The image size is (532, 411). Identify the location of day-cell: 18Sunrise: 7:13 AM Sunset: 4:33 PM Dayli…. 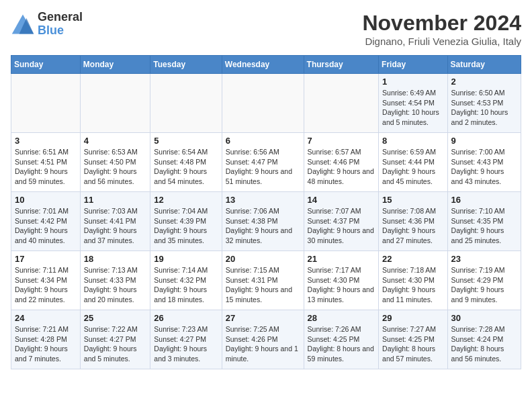
(115, 281).